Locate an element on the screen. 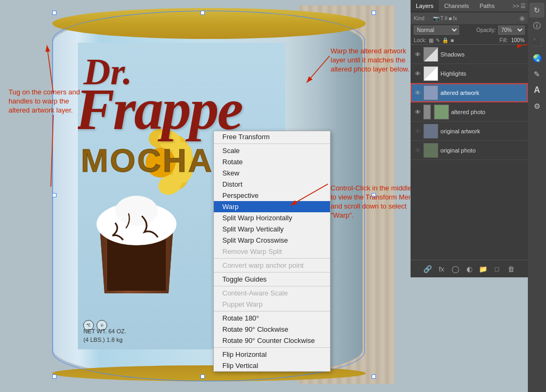 The height and width of the screenshot is (392, 546). filter-icon-1: 📷 is located at coordinates (436, 18).